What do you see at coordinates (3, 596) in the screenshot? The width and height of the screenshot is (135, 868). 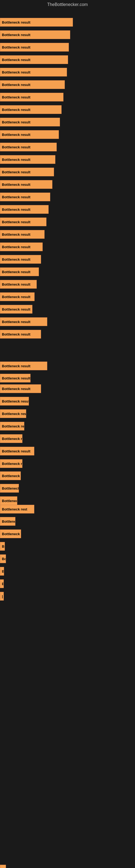 I see `bar-label: |` at bounding box center [3, 596].